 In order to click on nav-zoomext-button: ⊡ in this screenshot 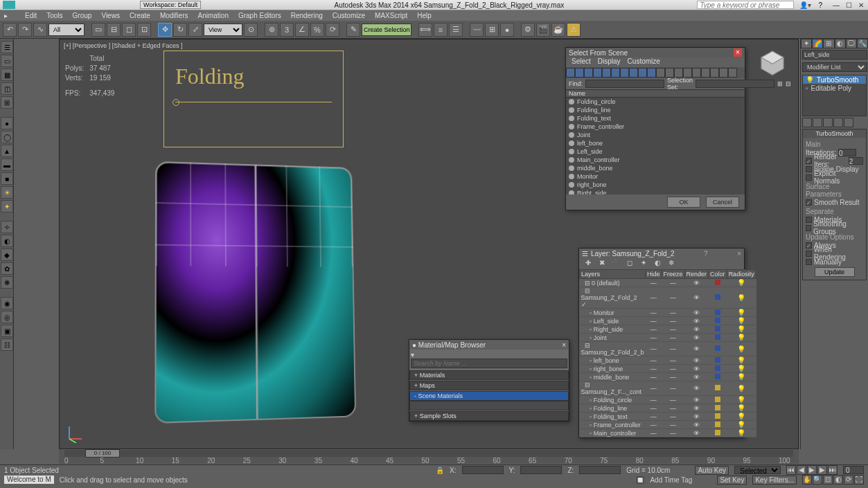, I will do `click(828, 480)`.